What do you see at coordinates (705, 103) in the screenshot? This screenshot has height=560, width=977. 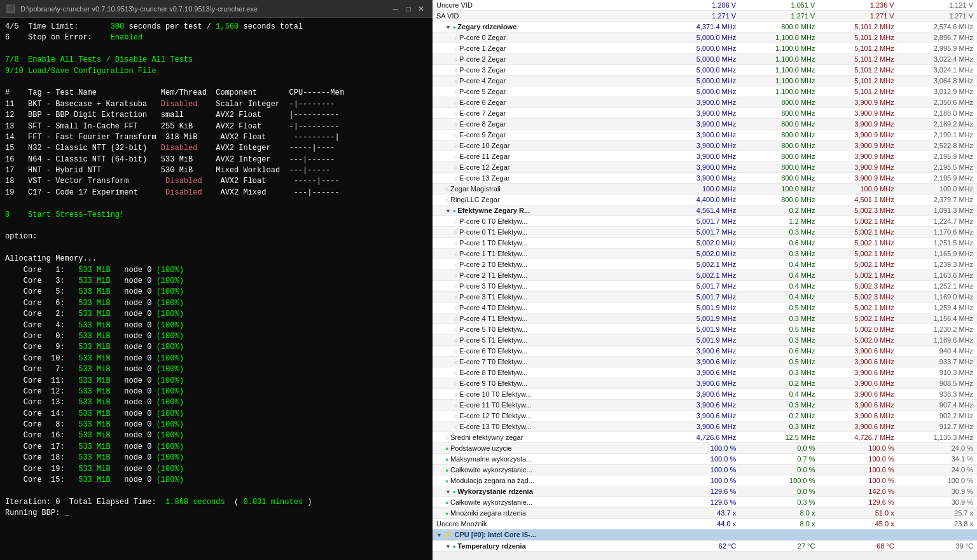 I see `table-row: ○ E-core 6 Zegar3,900.0 MHz800.0 MHz3,90…` at bounding box center [705, 103].